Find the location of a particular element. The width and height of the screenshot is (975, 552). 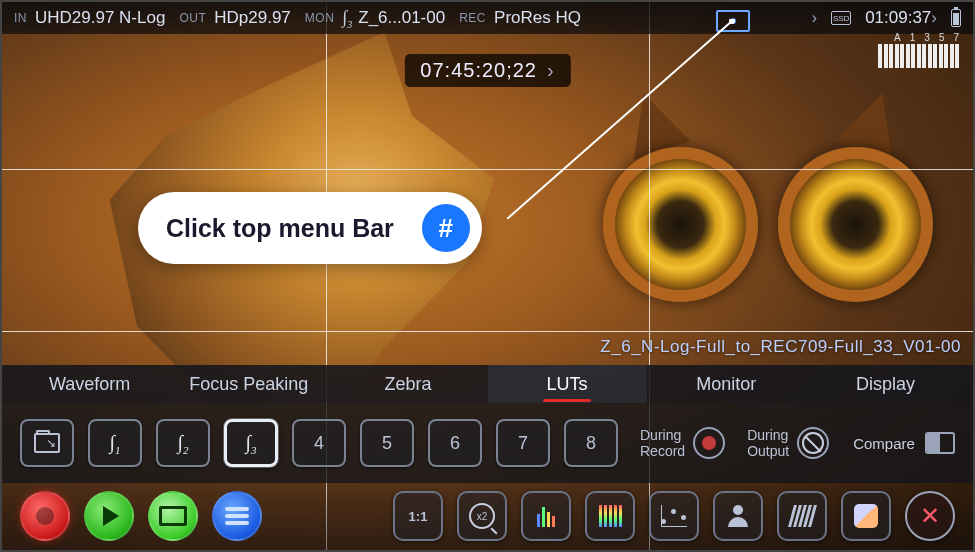

active-lut-filename: Z_6_N-Log-Full_to_REC709-Full_33_V01-00 is located at coordinates (780, 347).